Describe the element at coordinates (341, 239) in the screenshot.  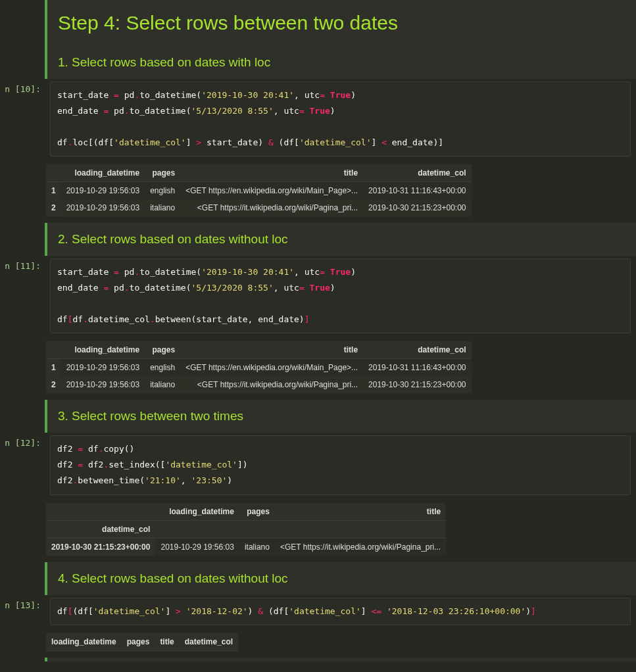
I see `markdown-content: 2. Select rows based on dates without lo…` at that location.